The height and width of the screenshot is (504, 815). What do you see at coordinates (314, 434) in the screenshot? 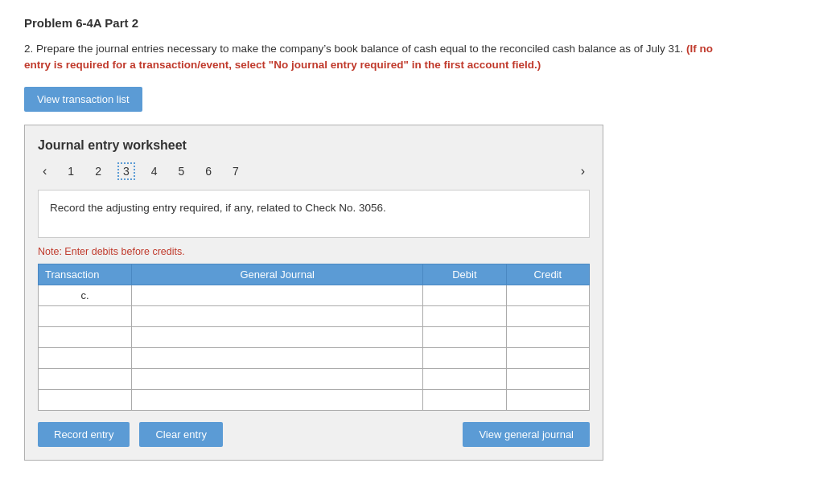
I see `button-row: Record entry Clear entry View general jo…` at bounding box center [314, 434].